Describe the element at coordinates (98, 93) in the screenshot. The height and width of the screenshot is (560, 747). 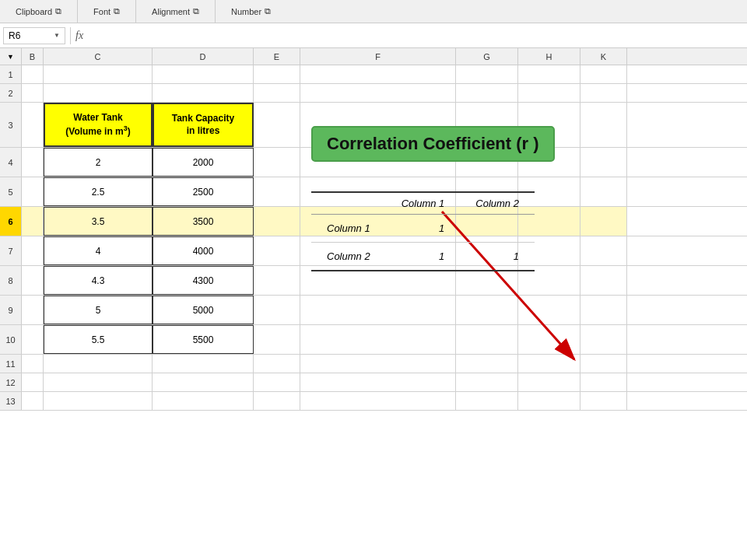
I see `cell-c2` at that location.